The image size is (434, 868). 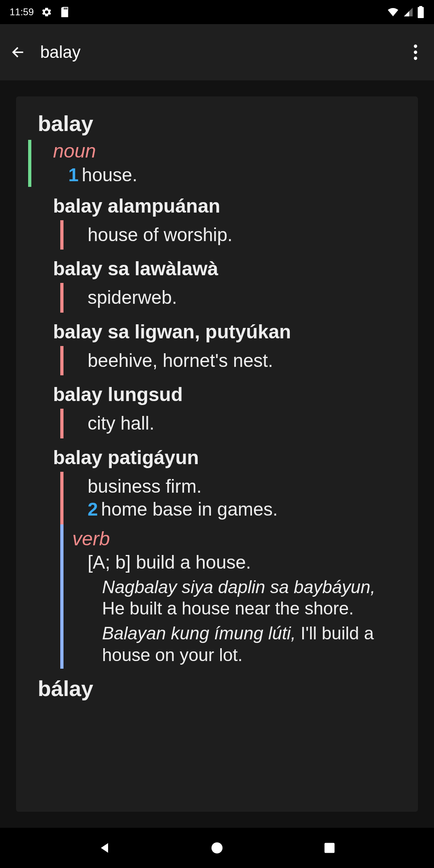 What do you see at coordinates (233, 298) in the screenshot?
I see `sub-block: spiderweb.` at bounding box center [233, 298].